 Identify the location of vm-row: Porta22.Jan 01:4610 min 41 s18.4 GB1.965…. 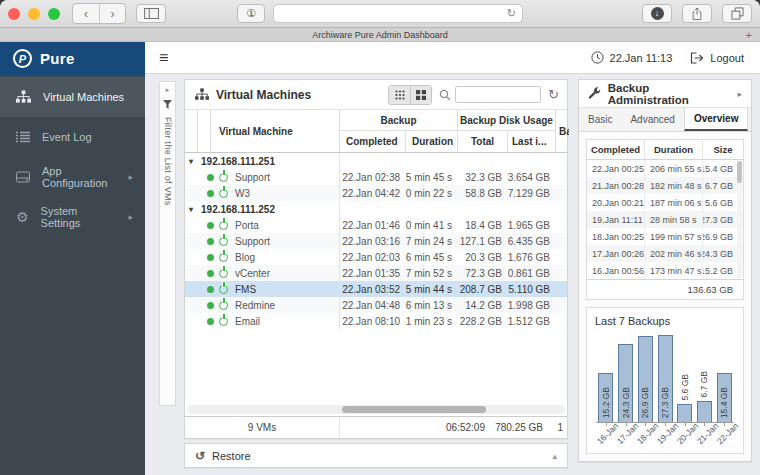
(376, 225).